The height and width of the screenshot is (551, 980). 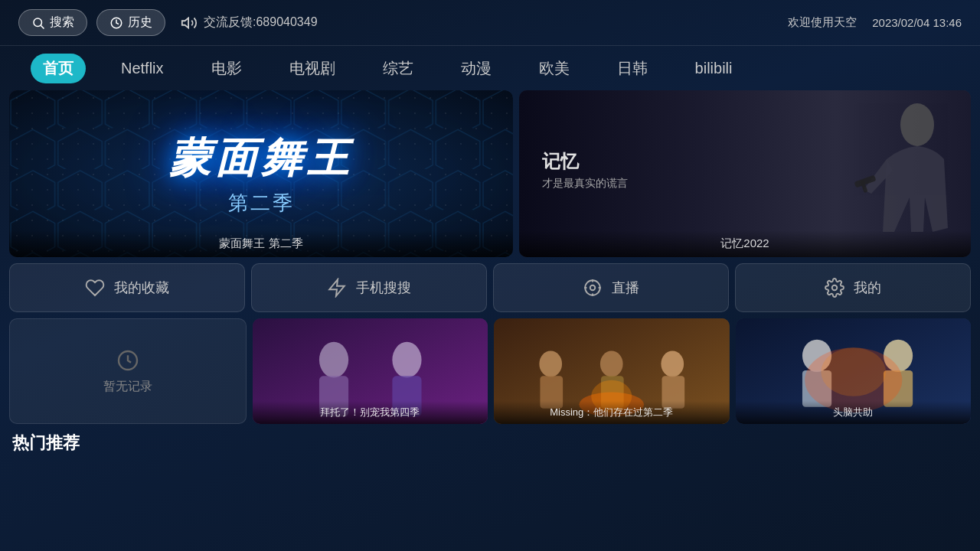 I want to click on nav-item-anime: 动漫, so click(x=476, y=69).